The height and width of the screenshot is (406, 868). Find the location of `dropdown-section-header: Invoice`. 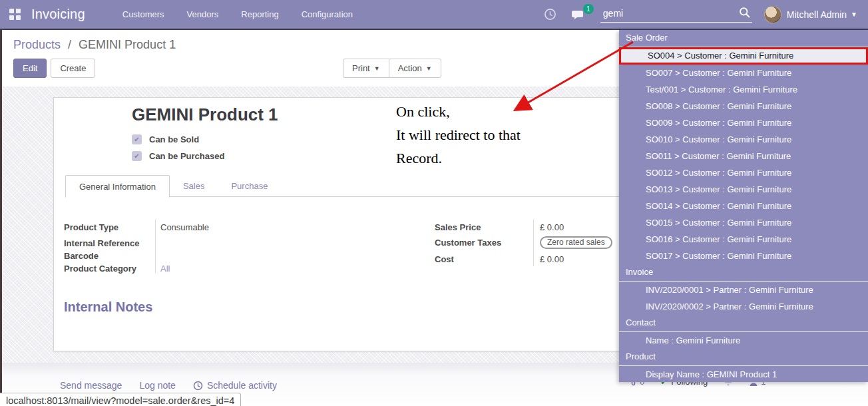

dropdown-section-header: Invoice is located at coordinates (744, 273).